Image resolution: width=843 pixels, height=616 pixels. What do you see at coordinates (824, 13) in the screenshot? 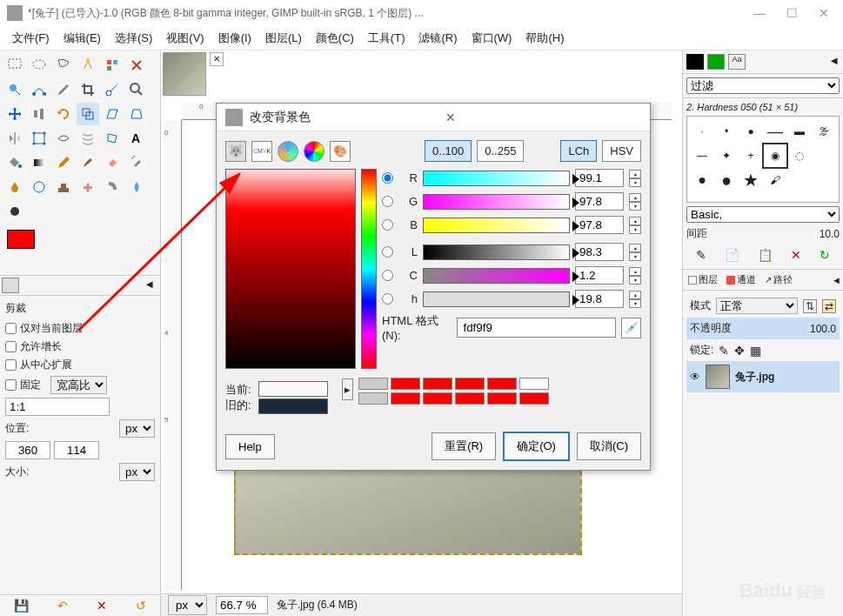
I see `close-button: ✕` at bounding box center [824, 13].